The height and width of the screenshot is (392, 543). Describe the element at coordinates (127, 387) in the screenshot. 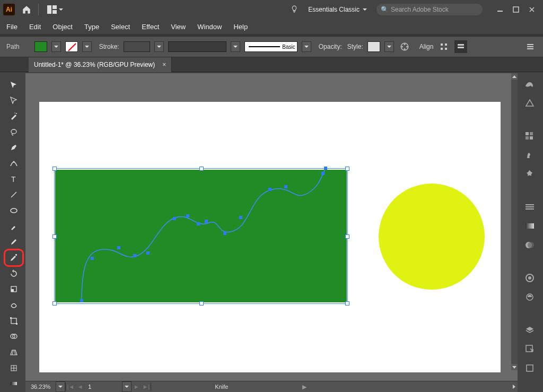

I see `artboard-dropdown` at that location.